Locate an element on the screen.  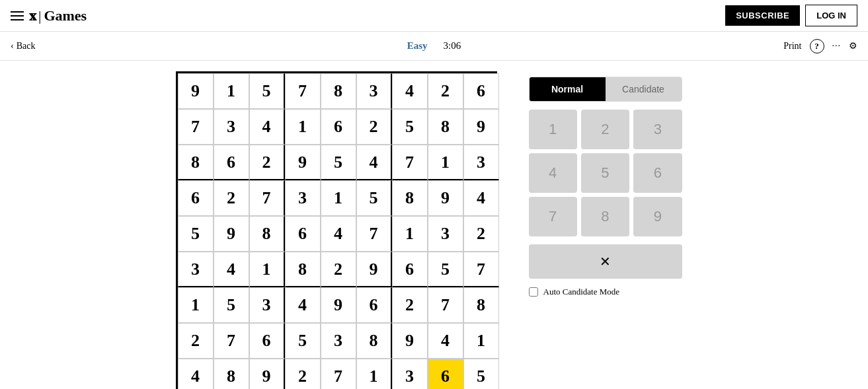
normal-mode-button: Normal is located at coordinates (567, 89).